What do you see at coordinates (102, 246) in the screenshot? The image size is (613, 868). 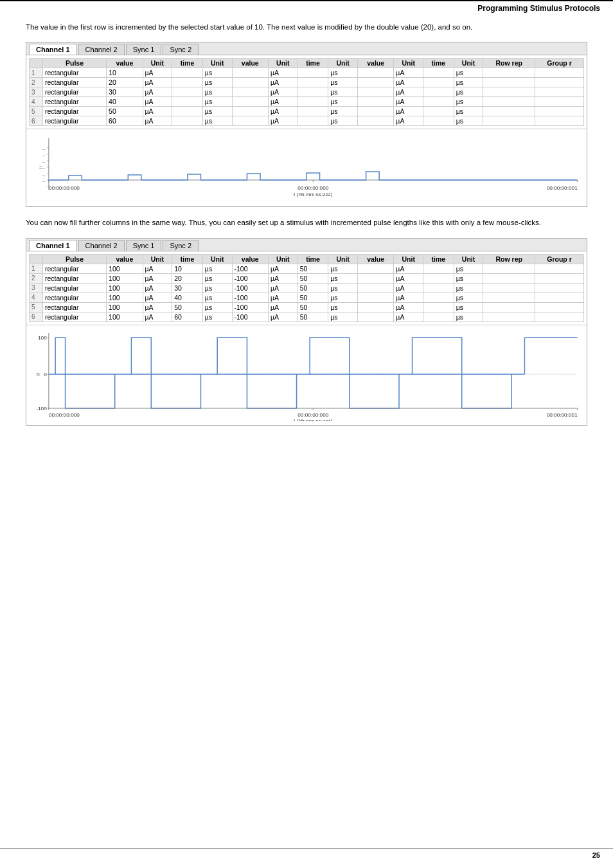 I see `tab2-channel2: Channel 2` at bounding box center [102, 246].